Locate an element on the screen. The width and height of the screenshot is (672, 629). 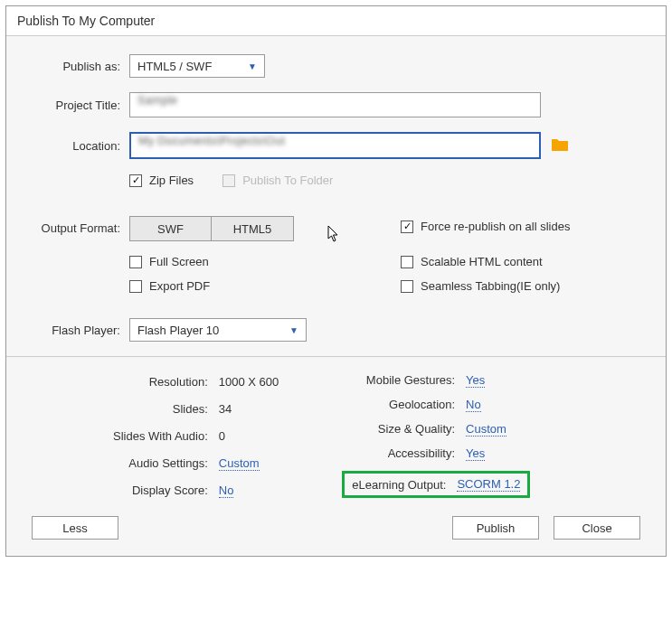
html5-toggle: HTML5 is located at coordinates (252, 229).